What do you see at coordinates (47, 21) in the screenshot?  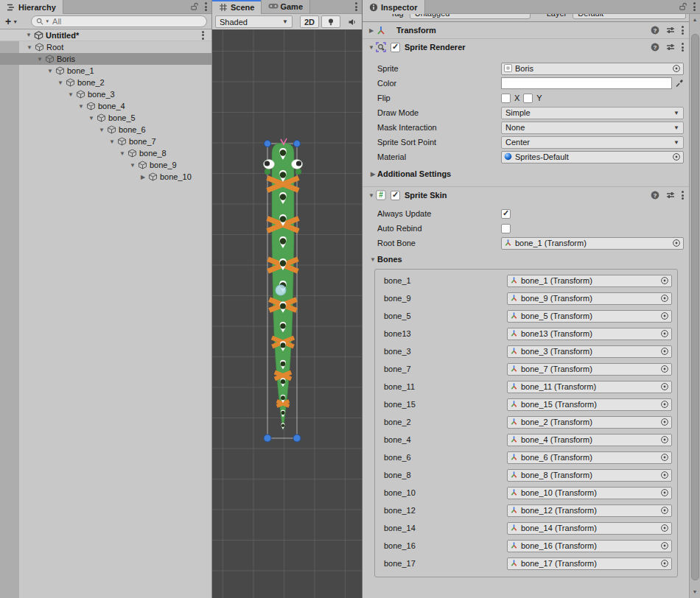 I see `search-filter-dropdown-icon: ▼` at bounding box center [47, 21].